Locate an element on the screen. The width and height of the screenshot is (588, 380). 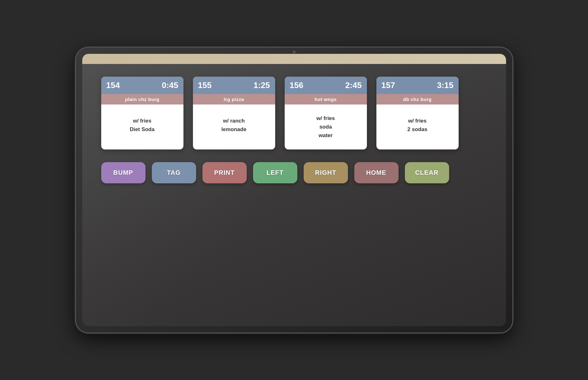
right-button: RIGHT is located at coordinates (326, 173).